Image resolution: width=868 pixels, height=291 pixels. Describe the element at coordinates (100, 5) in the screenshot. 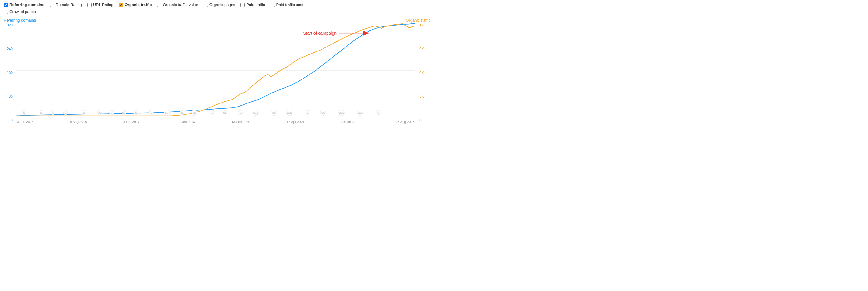

I see `checkbox-url-rating: URL Rating` at that location.